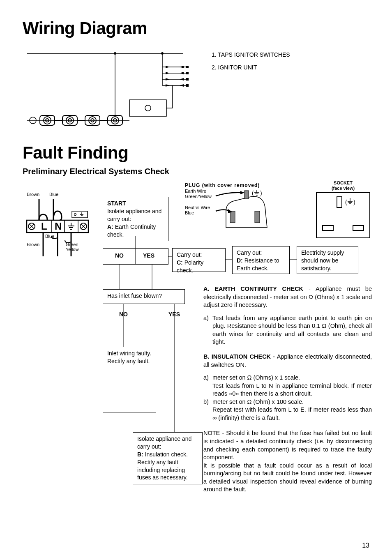 Image resolution: width=392 pixels, height=555 pixels. I want to click on terminal-block-diagram: L N, so click(60, 230).